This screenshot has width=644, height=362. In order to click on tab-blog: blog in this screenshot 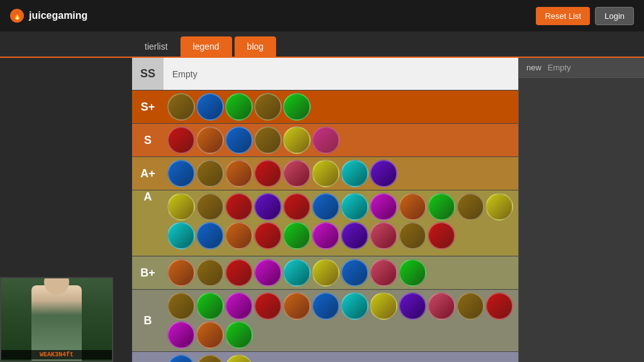, I will do `click(255, 47)`.